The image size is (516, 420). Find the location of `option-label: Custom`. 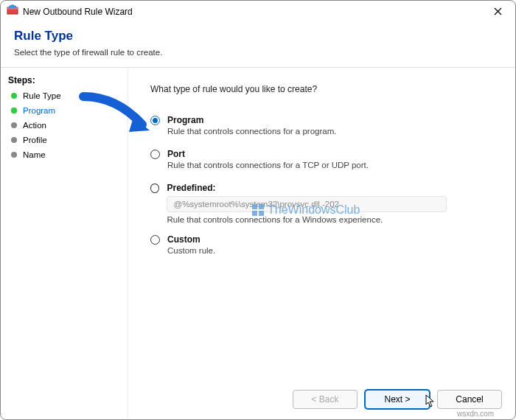

option-label: Custom is located at coordinates (192, 239).